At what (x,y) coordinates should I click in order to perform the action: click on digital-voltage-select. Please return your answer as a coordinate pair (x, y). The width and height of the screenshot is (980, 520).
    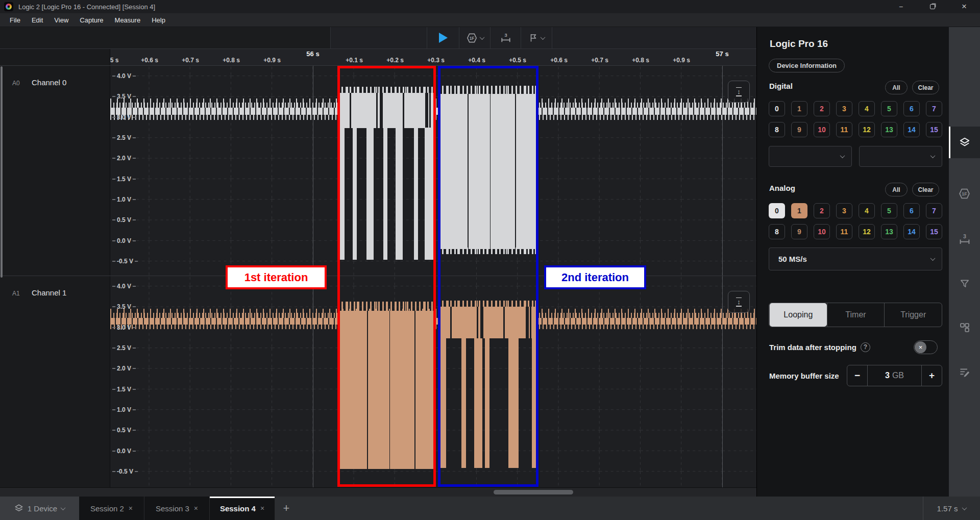
    Looking at the image, I should click on (811, 156).